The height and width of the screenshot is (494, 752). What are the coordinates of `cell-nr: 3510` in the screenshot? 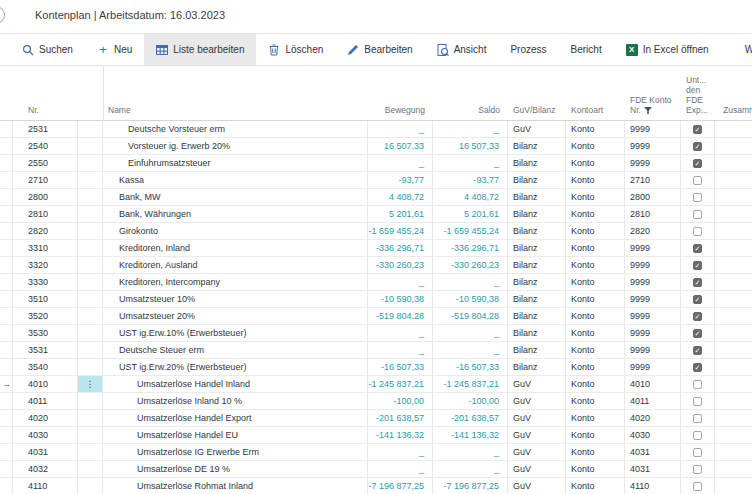 It's located at (46, 299).